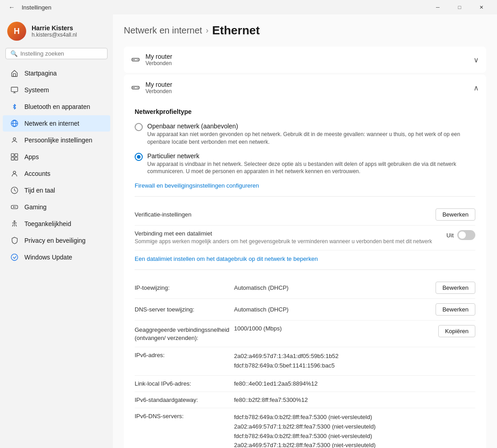 Image resolution: width=497 pixels, height=448 pixels. Describe the element at coordinates (37, 90) in the screenshot. I see `sidebar-label-systeem: Systeem` at that location.